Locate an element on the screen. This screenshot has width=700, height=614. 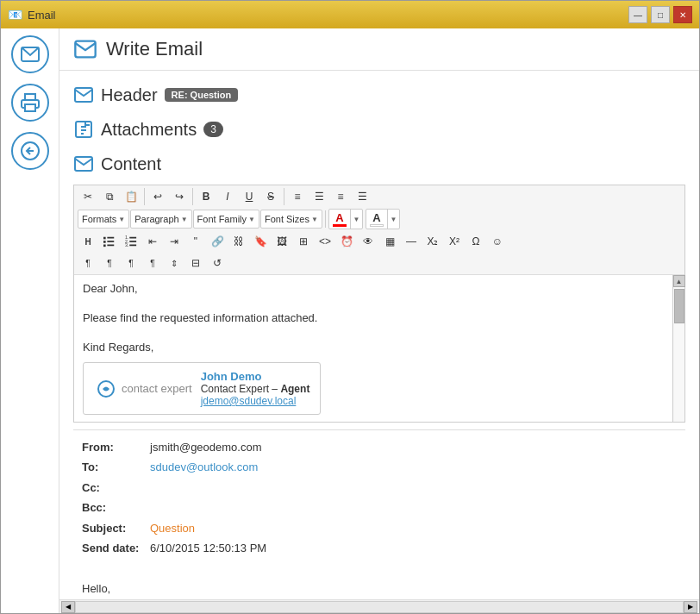
font-family-dropdown: Font Family ▼ is located at coordinates (226, 219).